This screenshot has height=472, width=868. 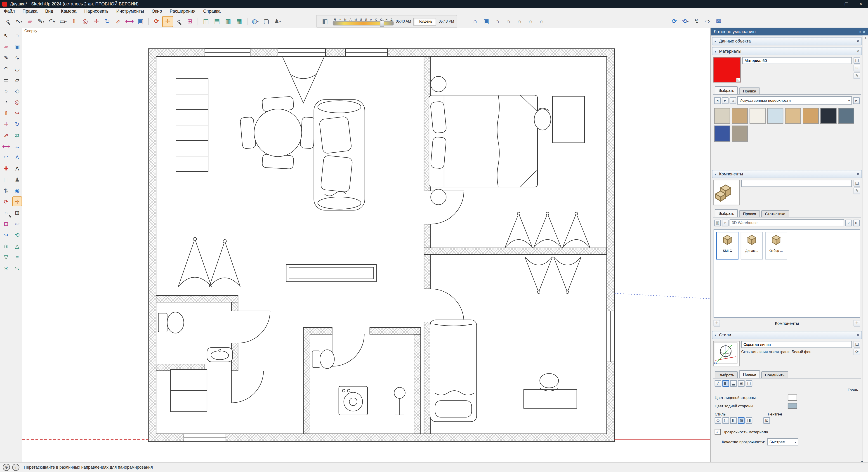 I want to click on next-view-button: ↪, so click(x=6, y=234).